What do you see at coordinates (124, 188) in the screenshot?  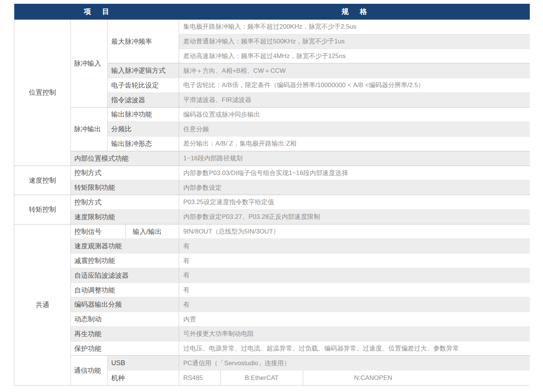 I see `row-label-torque-limit: 转矩限制功能` at bounding box center [124, 188].